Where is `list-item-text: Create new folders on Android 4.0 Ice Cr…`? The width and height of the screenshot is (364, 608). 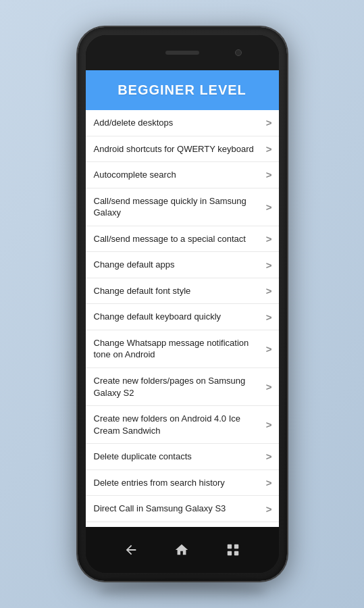
list-item-text: Create new folders on Android 4.0 Ice Cr… is located at coordinates (180, 424).